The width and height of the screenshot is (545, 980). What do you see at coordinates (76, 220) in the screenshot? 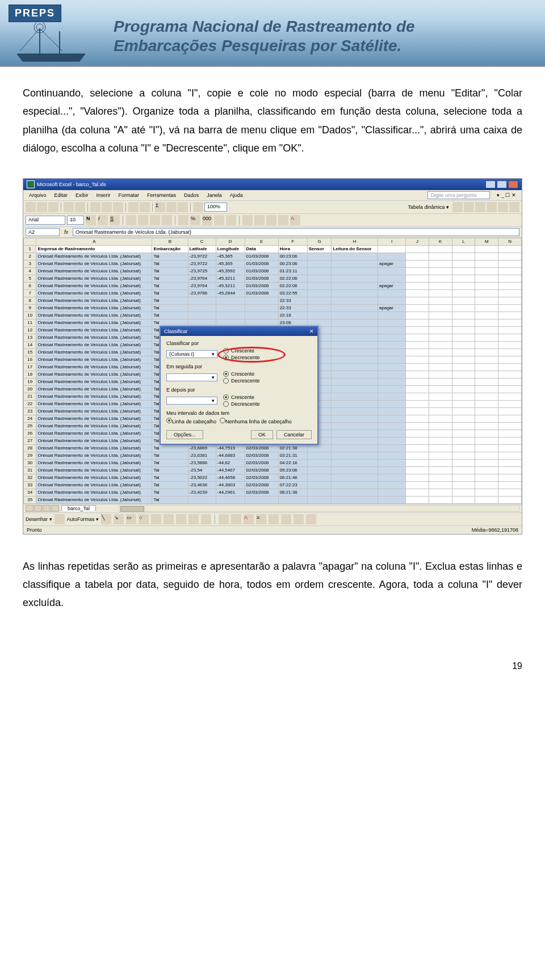
I see `font-size-combo: 10` at bounding box center [76, 220].